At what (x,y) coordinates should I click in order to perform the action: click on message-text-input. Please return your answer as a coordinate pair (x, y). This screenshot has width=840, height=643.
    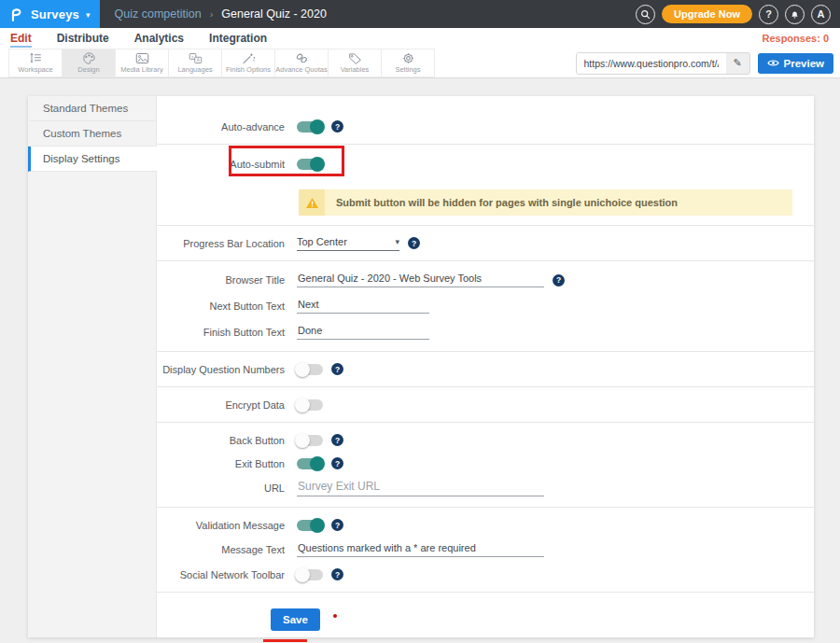
    Looking at the image, I should click on (420, 550).